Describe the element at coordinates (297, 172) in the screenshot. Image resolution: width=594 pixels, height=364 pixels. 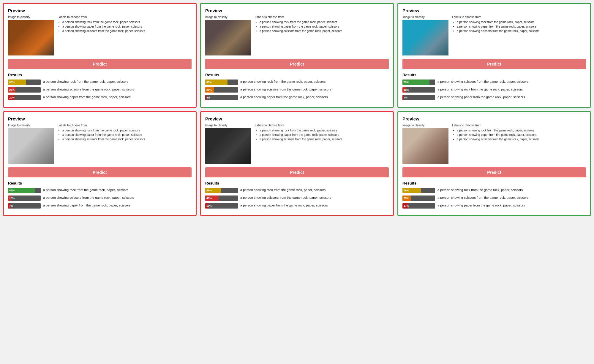
I see `predict-button-4: Predict` at that location.